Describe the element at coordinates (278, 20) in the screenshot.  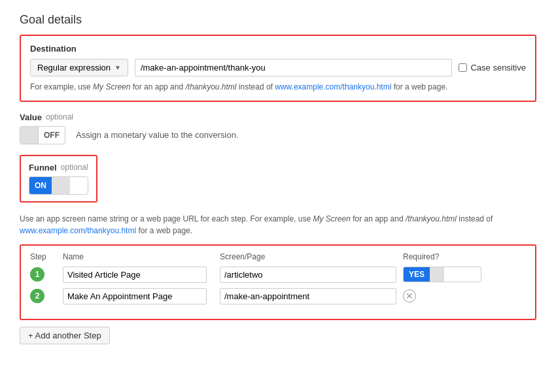
I see `page-title: Goal details` at that location.